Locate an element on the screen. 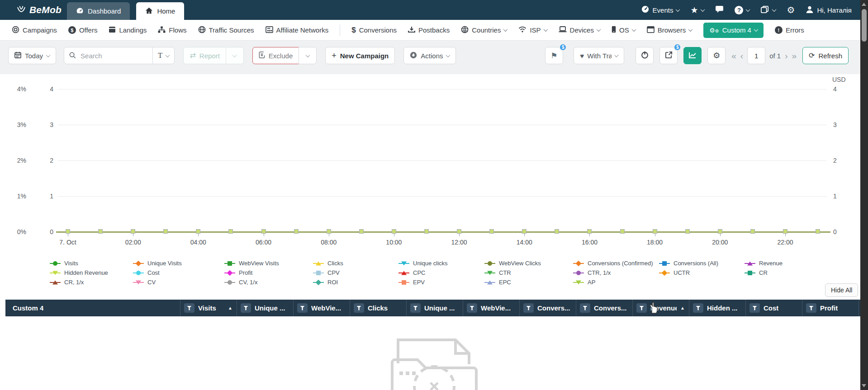 This screenshot has height=390, width=868. settings-button: ⚙ is located at coordinates (791, 10).